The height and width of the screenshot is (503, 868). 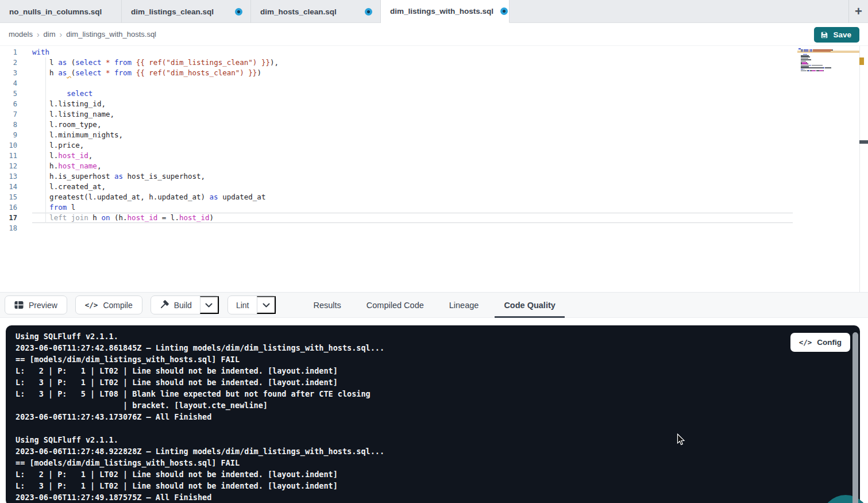 I want to click on preview-label: Preview, so click(x=43, y=305).